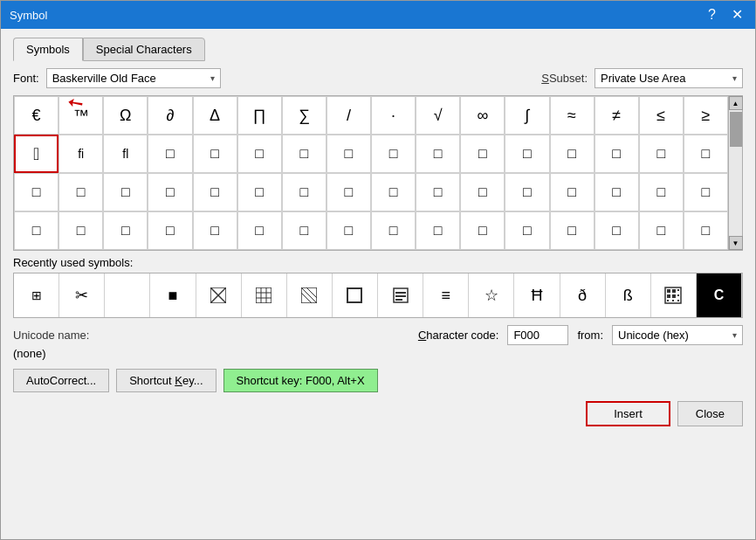 This screenshot has height=540, width=756. Describe the element at coordinates (80, 115) in the screenshot. I see `symbol-cell: ™` at that location.